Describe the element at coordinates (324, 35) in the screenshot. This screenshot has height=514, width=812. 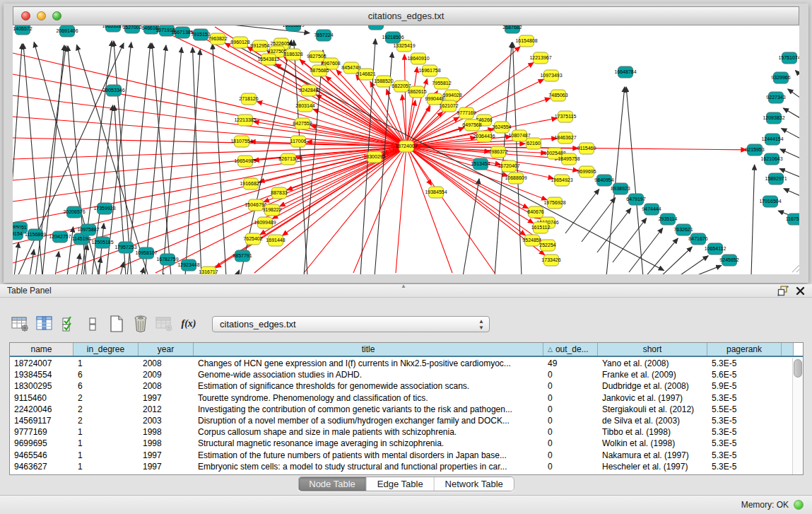
I see `graph-node: 7857224` at that location.